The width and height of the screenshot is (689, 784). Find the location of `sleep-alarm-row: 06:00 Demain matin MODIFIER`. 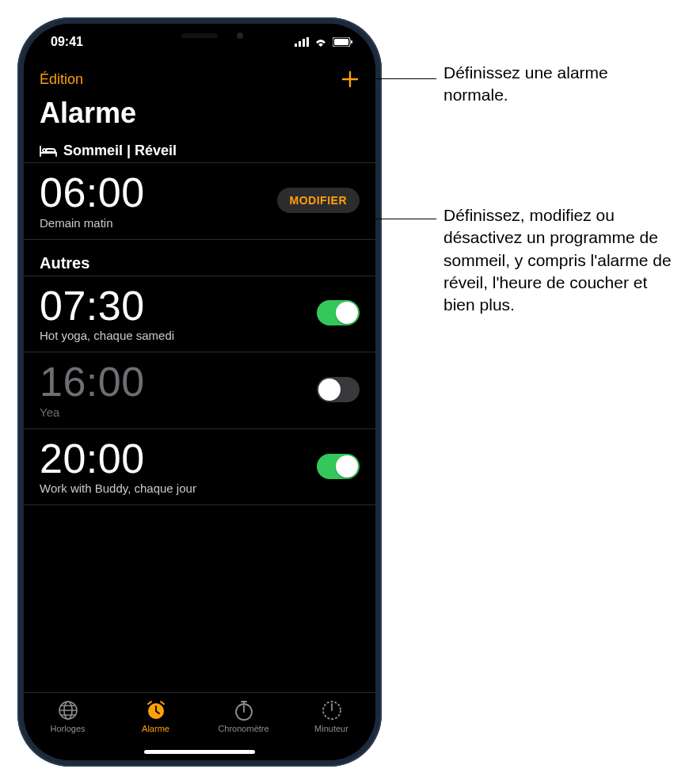

sleep-alarm-row: 06:00 Demain matin MODIFIER is located at coordinates (200, 201).